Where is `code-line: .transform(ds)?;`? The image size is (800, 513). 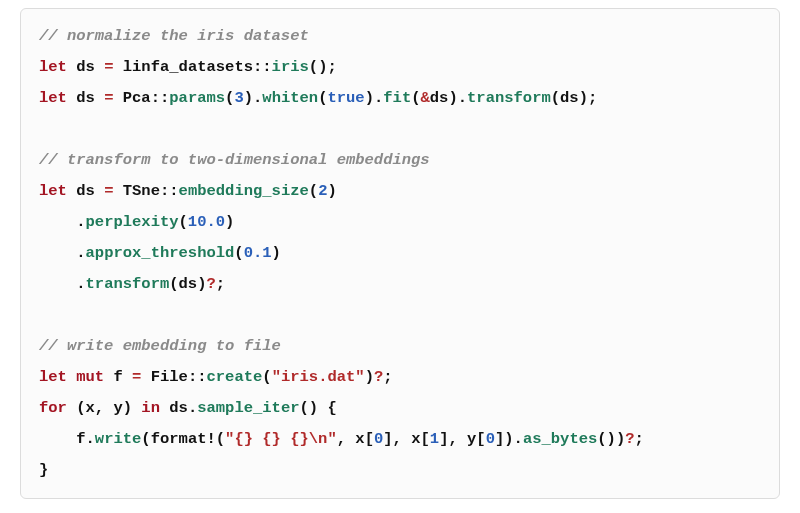 code-line: .transform(ds)?; is located at coordinates (132, 284).